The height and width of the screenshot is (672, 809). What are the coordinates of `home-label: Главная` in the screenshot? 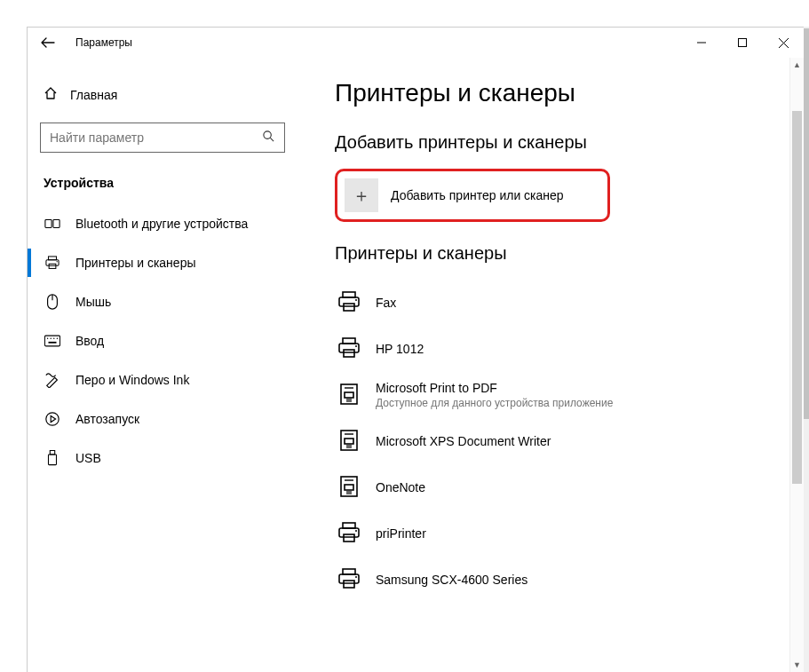 It's located at (94, 95).